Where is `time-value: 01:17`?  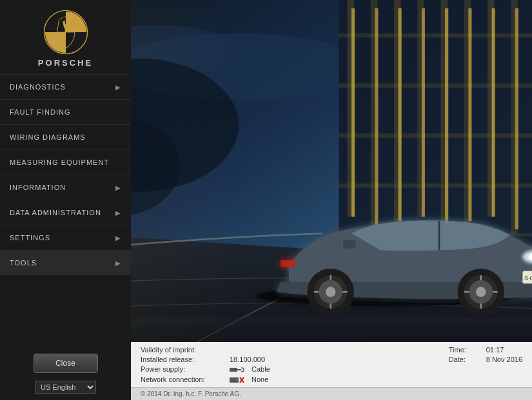 time-value: 01:17 is located at coordinates (495, 350).